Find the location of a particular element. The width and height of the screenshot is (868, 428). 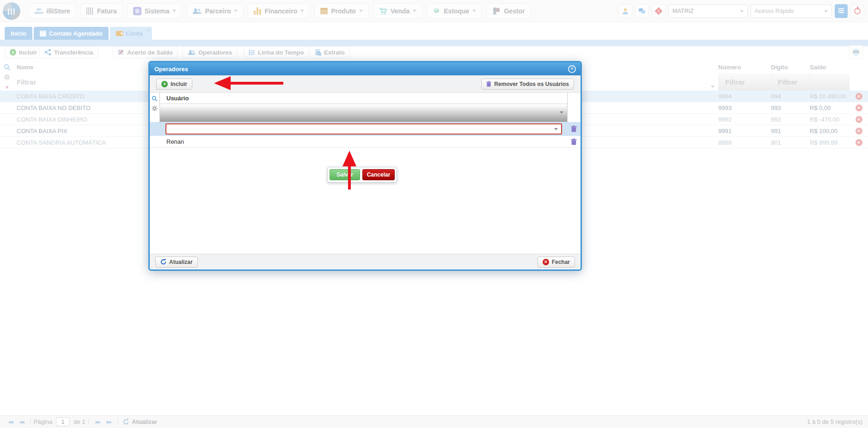

linha-tempo-button: Linha do Tempo is located at coordinates (276, 52).